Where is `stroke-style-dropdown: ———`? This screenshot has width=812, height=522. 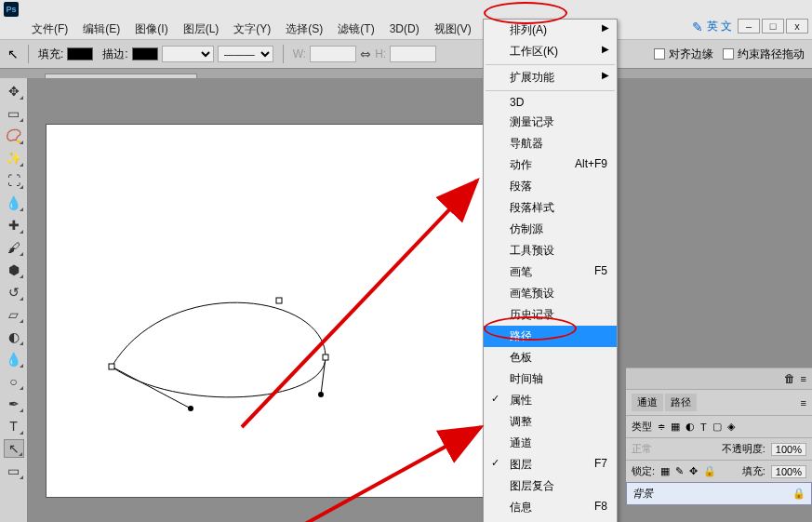
stroke-style-dropdown: ——— is located at coordinates (246, 54).